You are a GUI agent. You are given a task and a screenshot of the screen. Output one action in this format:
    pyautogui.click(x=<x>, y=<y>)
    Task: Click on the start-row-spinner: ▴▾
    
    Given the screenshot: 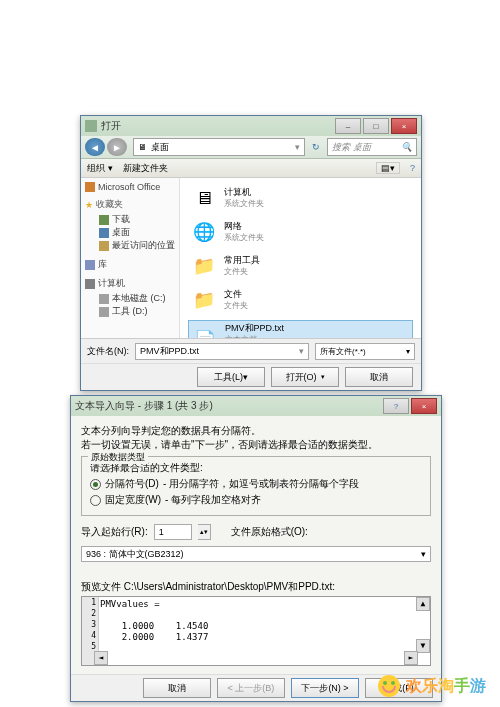 What is the action you would take?
    pyautogui.click(x=204, y=532)
    